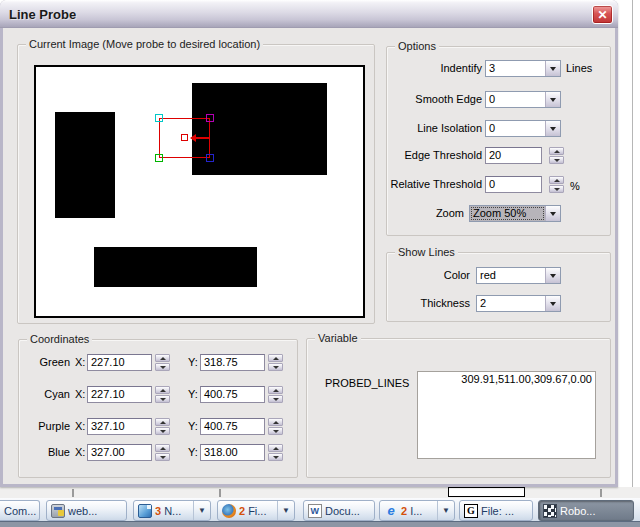 The image size is (640, 527). Describe the element at coordinates (526, 379) in the screenshot. I see `variable-value: 309.91,511.00,309.67,0.00` at that location.